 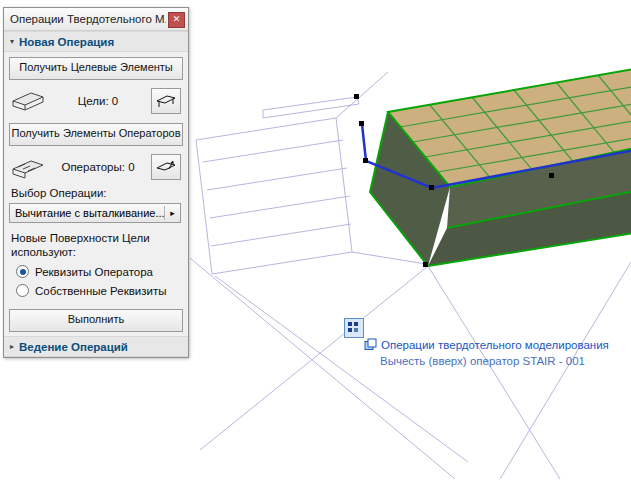 I want to click on operation-dropdown-value: Вычитание с выталкивание..., so click(x=87, y=213).